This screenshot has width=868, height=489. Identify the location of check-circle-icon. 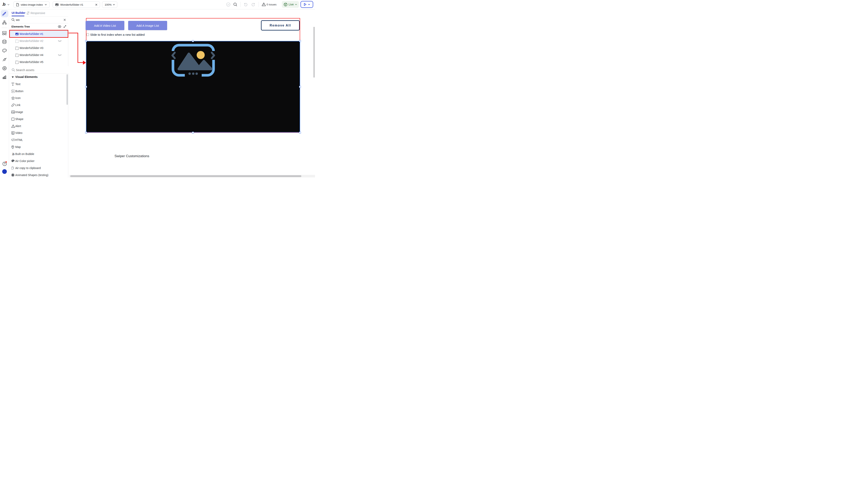
(228, 5).